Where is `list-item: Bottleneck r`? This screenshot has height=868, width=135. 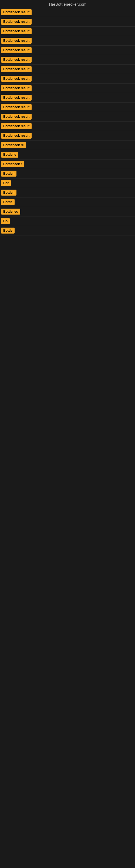 list-item: Bottleneck r is located at coordinates (68, 164).